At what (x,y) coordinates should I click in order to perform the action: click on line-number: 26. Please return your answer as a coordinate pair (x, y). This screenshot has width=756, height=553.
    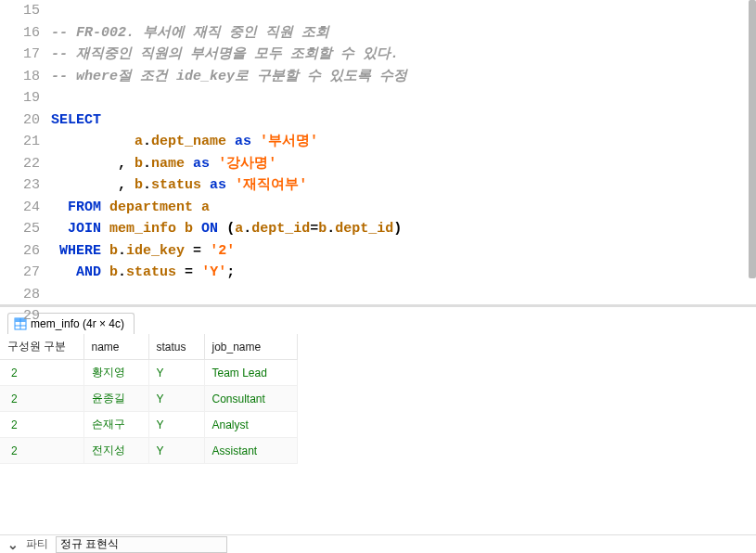
    Looking at the image, I should click on (26, 251).